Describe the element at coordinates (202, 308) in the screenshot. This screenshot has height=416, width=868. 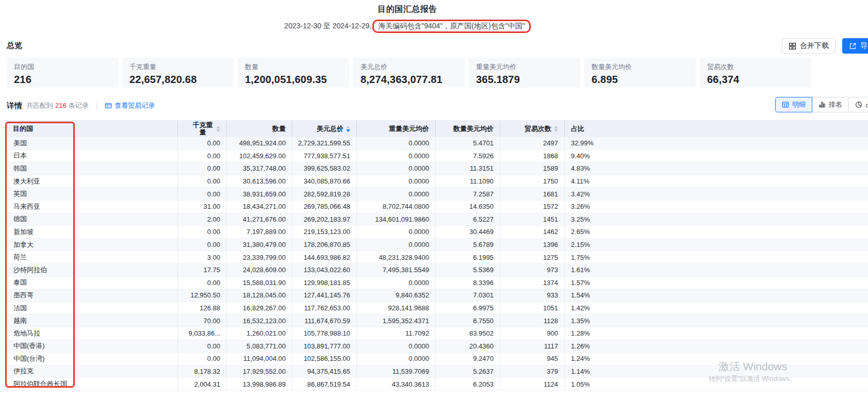
I see `cell-1: 126.88` at that location.